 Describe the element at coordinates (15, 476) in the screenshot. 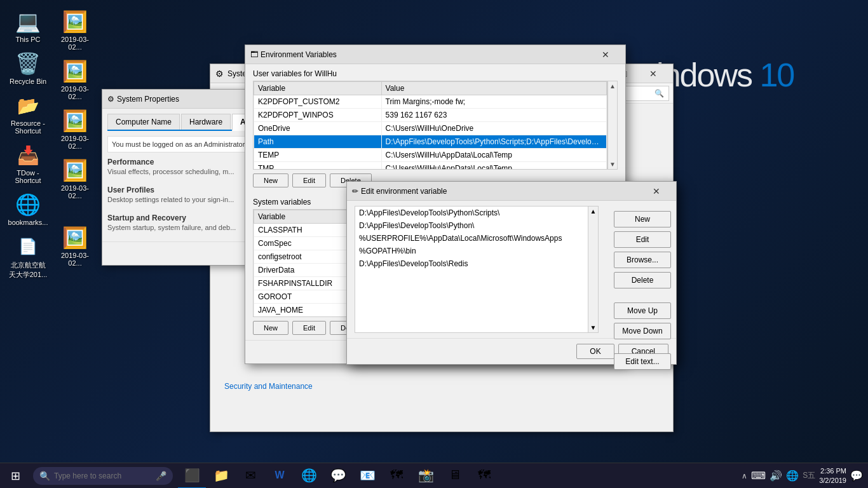

I see `start-button: ⊞` at that location.